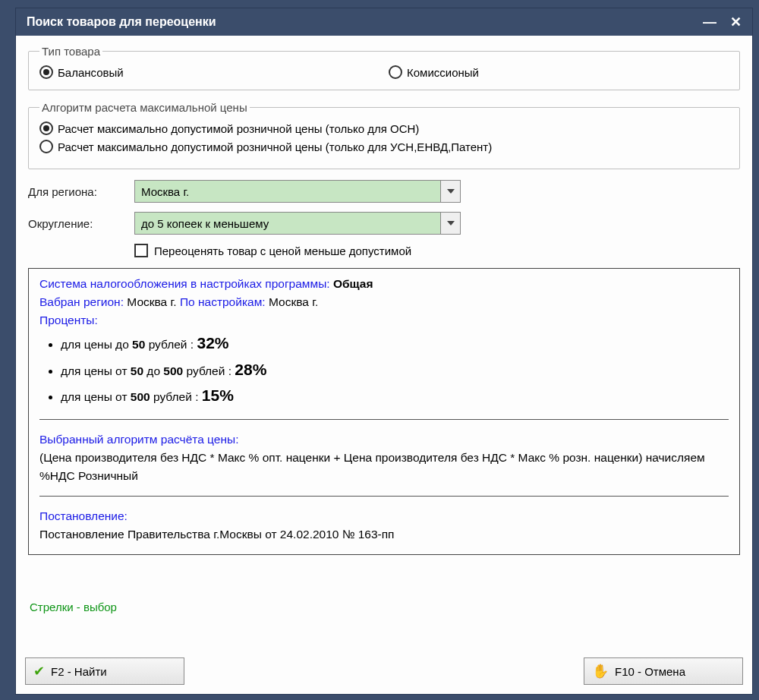 The height and width of the screenshot is (700, 759). What do you see at coordinates (736, 22) in the screenshot?
I see `close-icon: ✕` at bounding box center [736, 22].